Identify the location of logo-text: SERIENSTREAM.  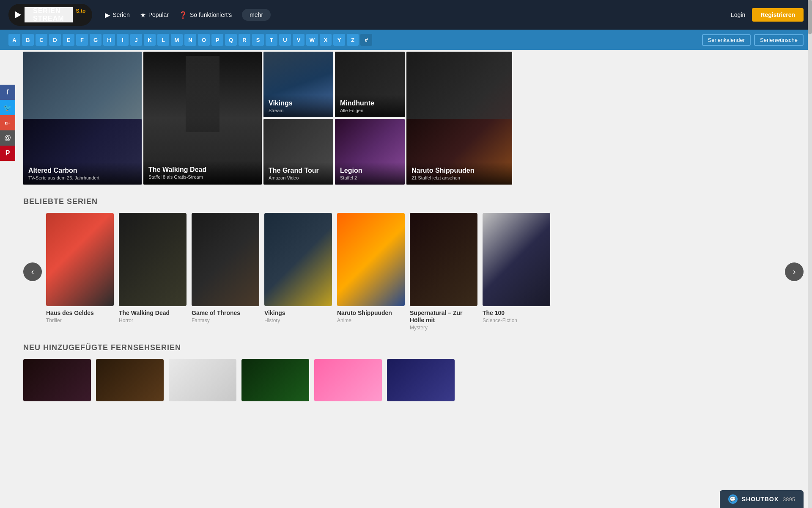
(49, 14).